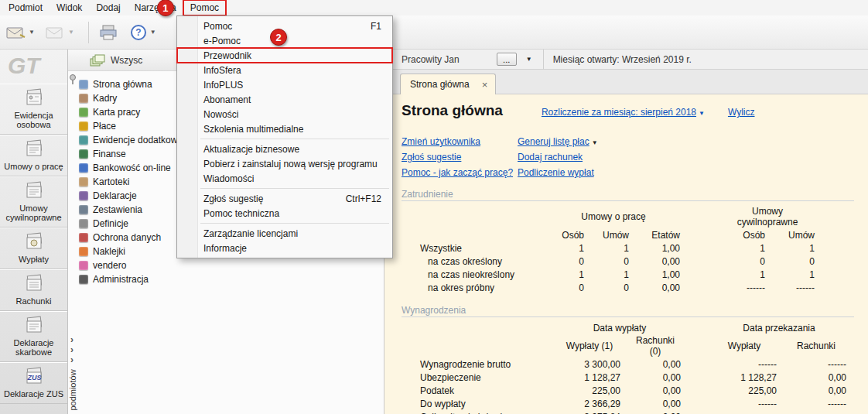  I want to click on module-deklaracje-zus: ZUS Deklaracje ZUS, so click(34, 383).